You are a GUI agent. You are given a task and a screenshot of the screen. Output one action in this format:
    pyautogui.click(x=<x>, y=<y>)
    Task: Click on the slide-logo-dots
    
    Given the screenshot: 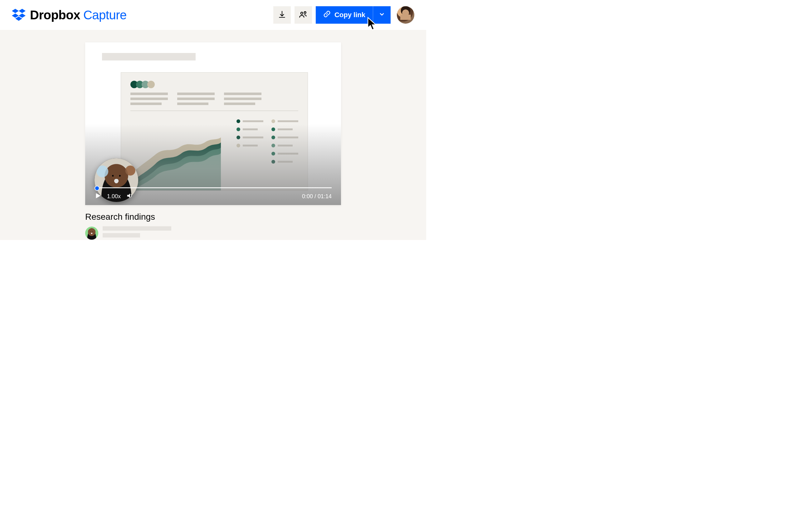 What is the action you would take?
    pyautogui.click(x=214, y=84)
    